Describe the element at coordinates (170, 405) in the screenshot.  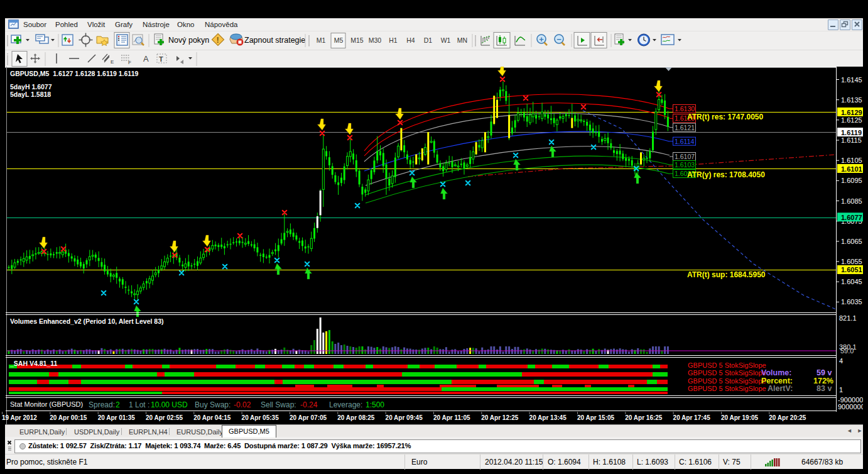
I see `svg-text: 10.00 USD` at that location.